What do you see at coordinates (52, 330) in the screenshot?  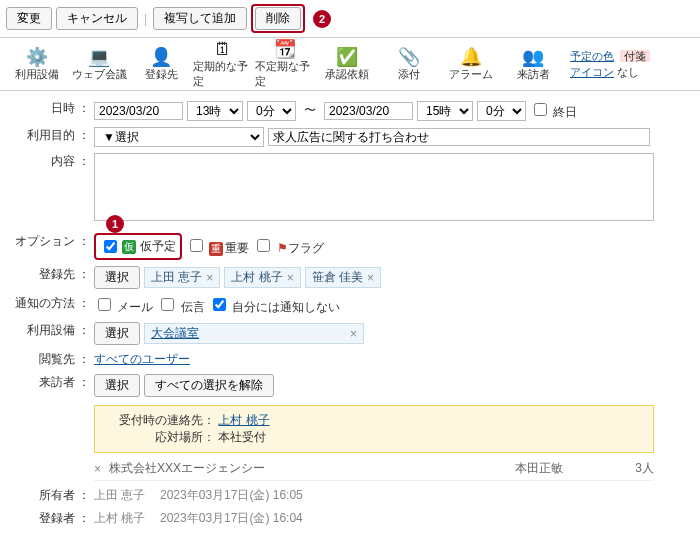 I see `label-facility: 利用設備` at bounding box center [52, 330].